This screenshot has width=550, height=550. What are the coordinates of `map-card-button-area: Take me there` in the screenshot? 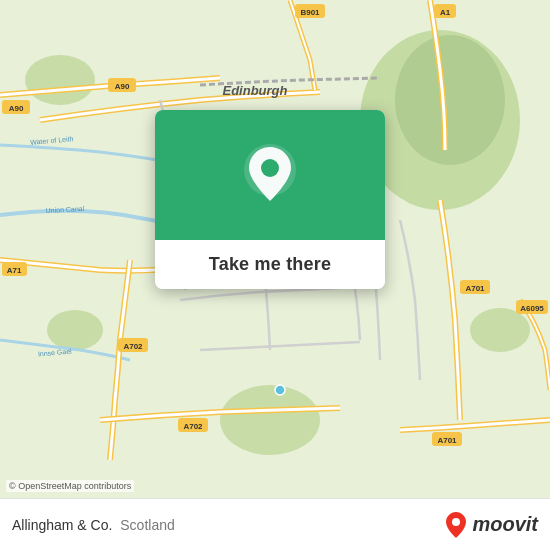 It's located at (270, 264).